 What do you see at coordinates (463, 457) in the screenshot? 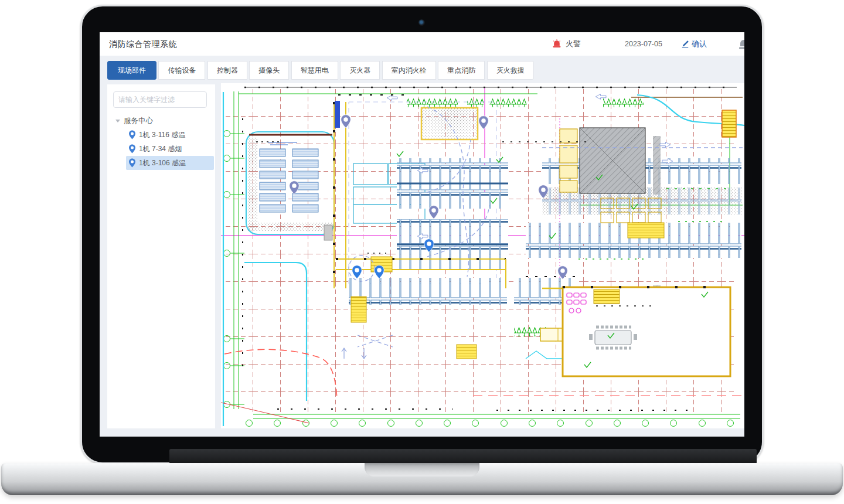
I see `laptop-hinge` at bounding box center [463, 457].